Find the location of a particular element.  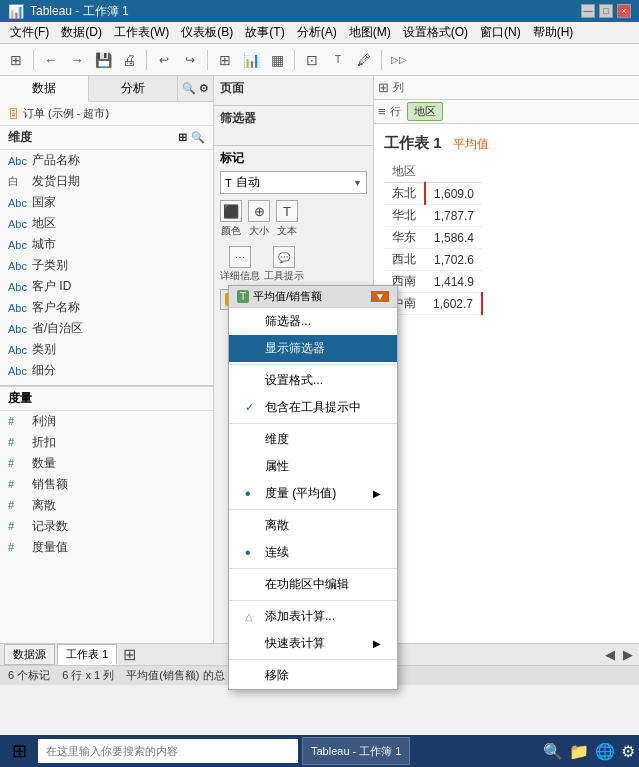

search-icon: 🔍 is located at coordinates (189, 88).